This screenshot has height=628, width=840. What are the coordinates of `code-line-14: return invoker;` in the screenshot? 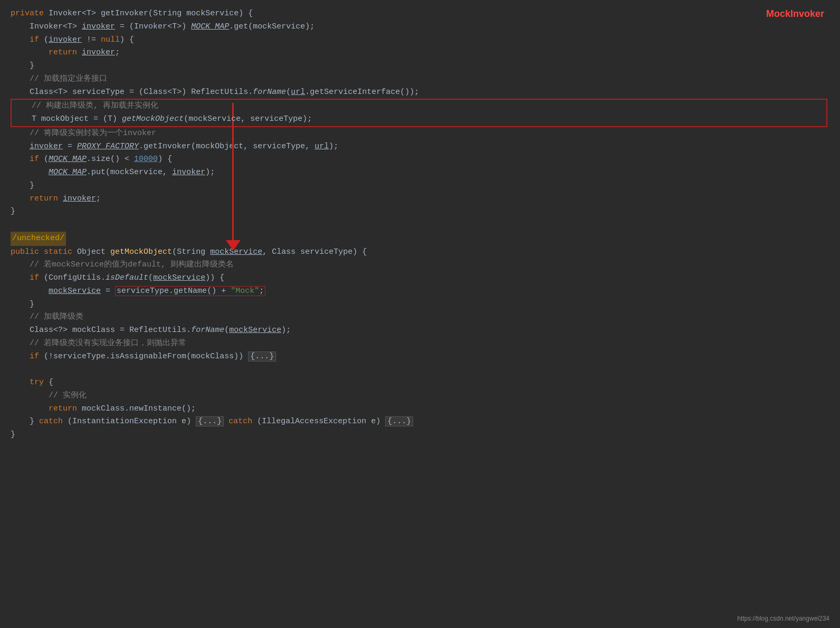 It's located at (420, 199).